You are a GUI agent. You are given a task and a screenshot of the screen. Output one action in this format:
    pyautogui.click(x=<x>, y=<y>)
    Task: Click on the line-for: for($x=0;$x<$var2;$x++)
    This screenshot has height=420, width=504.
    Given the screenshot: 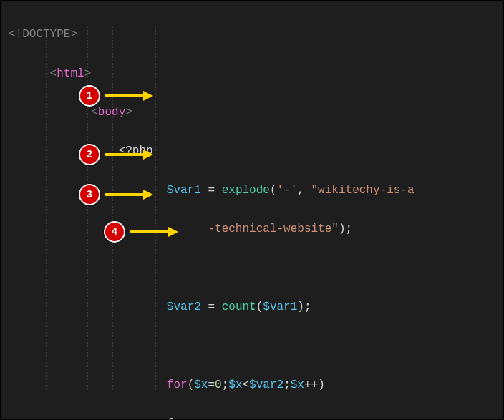 What is the action you would take?
    pyautogui.click(x=252, y=385)
    